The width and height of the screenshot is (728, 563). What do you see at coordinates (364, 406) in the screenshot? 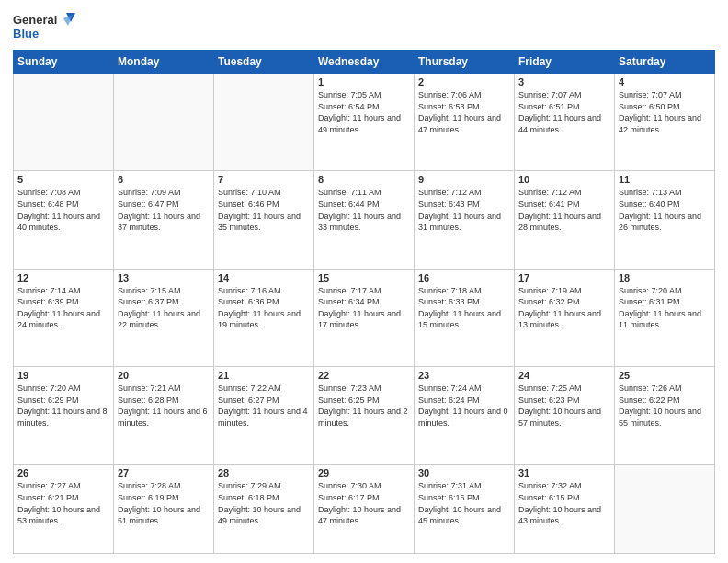
I see `day-info: Sunrise: 7:23 AMSunset: 6:25 PMDaylight:…` at bounding box center [364, 406].